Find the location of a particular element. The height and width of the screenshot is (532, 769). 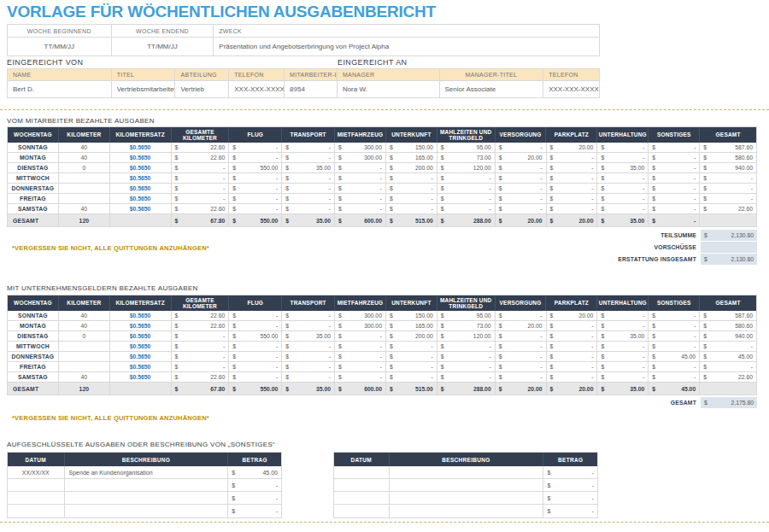

mahlzeiten-cell: $73.00 is located at coordinates (467, 158).